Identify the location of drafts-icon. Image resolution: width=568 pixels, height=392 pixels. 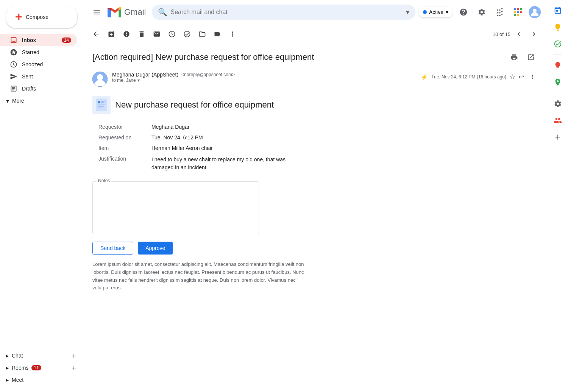
(14, 89).